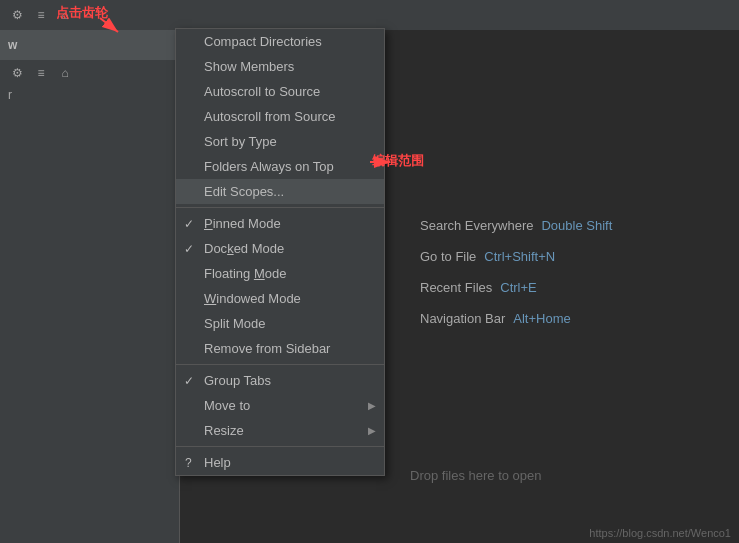 The width and height of the screenshot is (739, 543). I want to click on menu-item-resize: Resize, so click(280, 430).